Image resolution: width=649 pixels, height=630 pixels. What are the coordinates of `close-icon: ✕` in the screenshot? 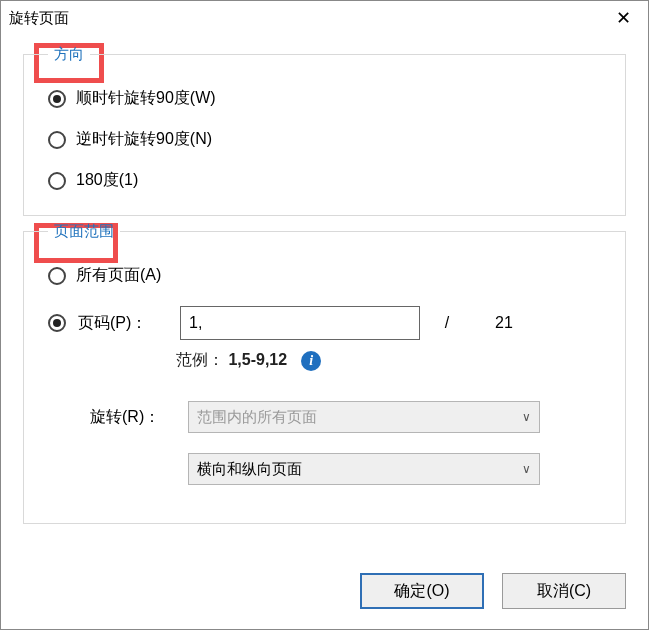 It's located at (624, 18).